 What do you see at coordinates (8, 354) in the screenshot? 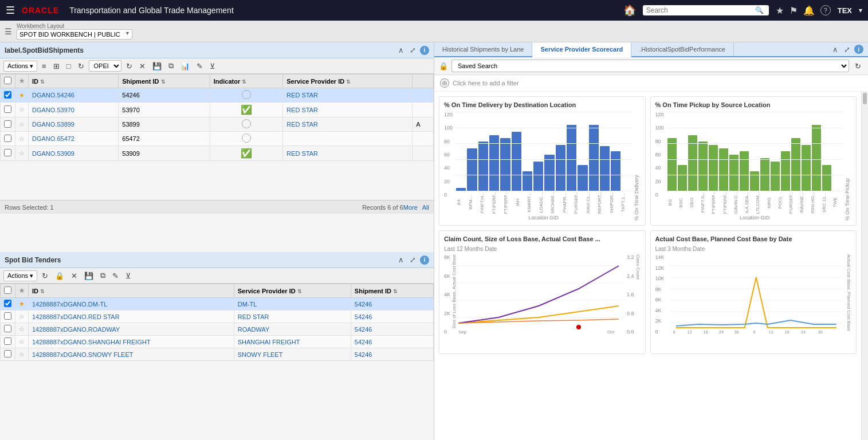
I see `row-check-b5` at bounding box center [8, 354].